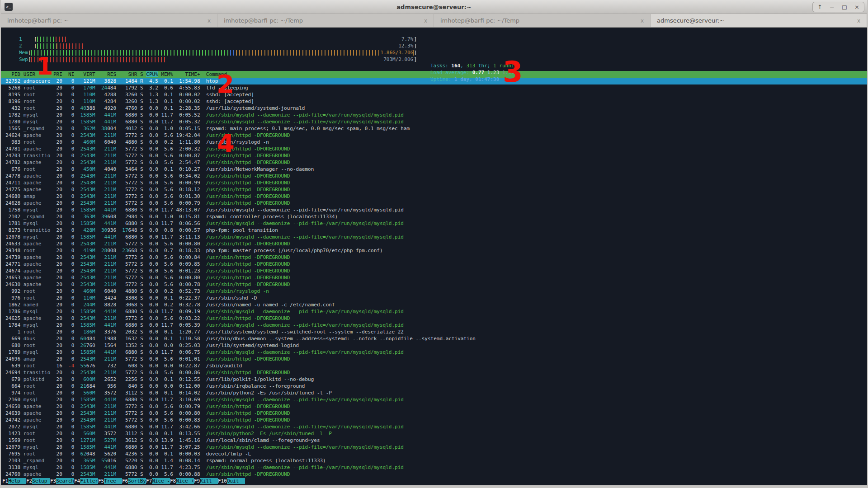  Describe the element at coordinates (70, 74) in the screenshot. I see `column-header-ni: NI` at that location.